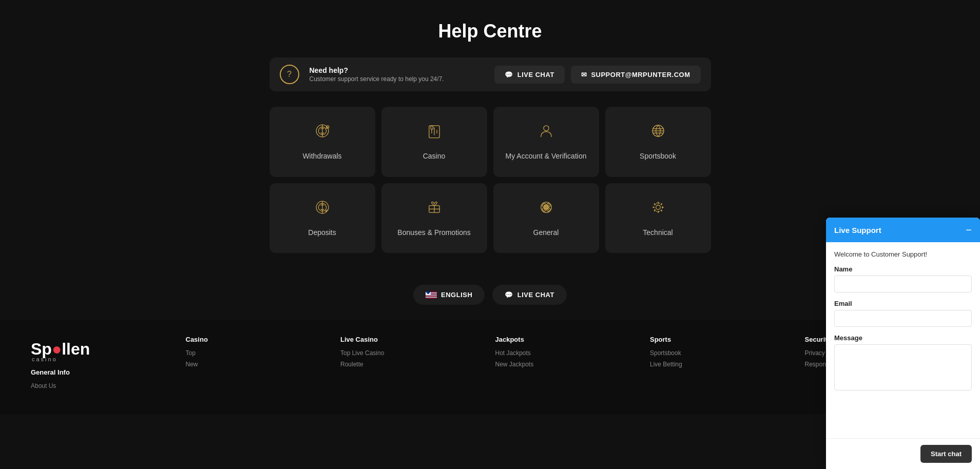 Image resolution: width=980 pixels, height=469 pixels. I want to click on category-grid: Withdrawals Casino My Account & Verif, so click(490, 180).